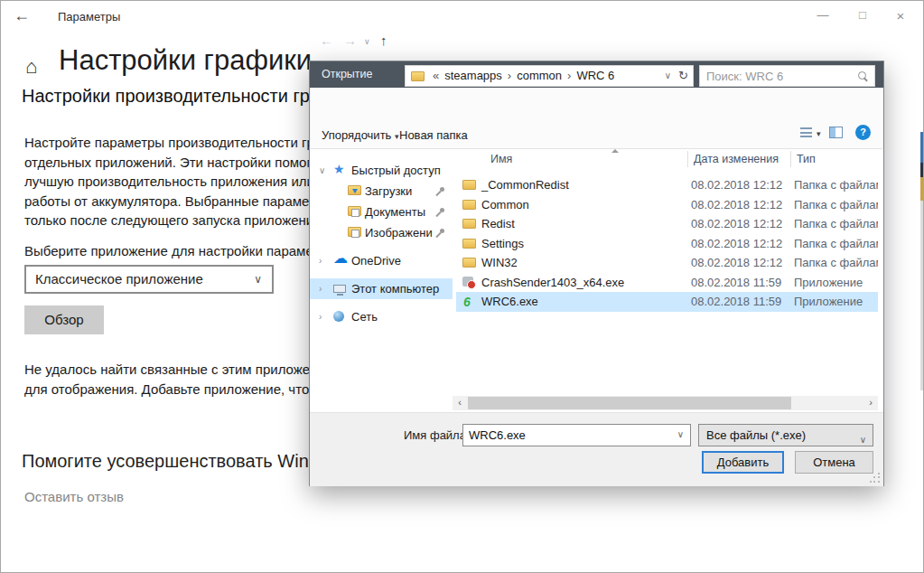  What do you see at coordinates (499, 224) in the screenshot?
I see `file-name: Redist` at bounding box center [499, 224].